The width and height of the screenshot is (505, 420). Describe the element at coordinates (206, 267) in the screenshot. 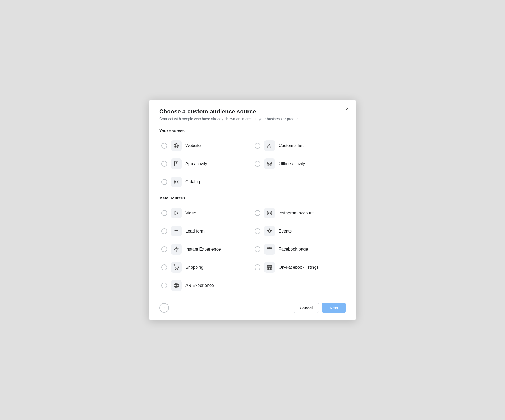

I see `option-shopping: Shopping` at that location.